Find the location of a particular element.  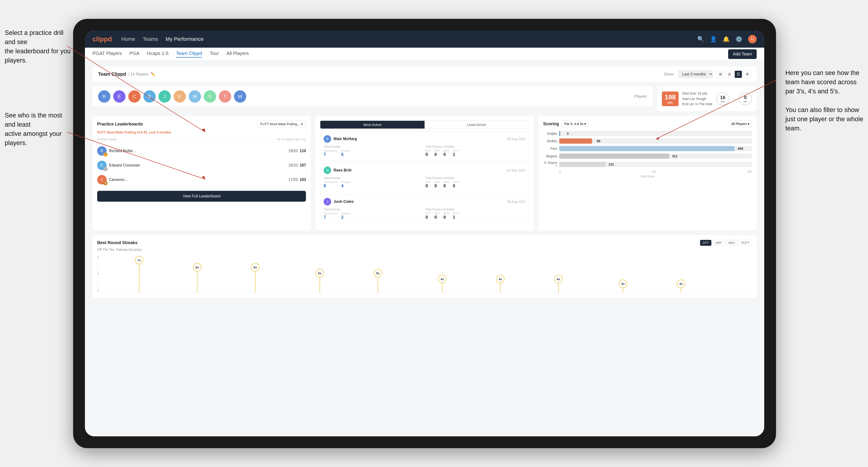

nav-my-performance: My Performance is located at coordinates (185, 39).